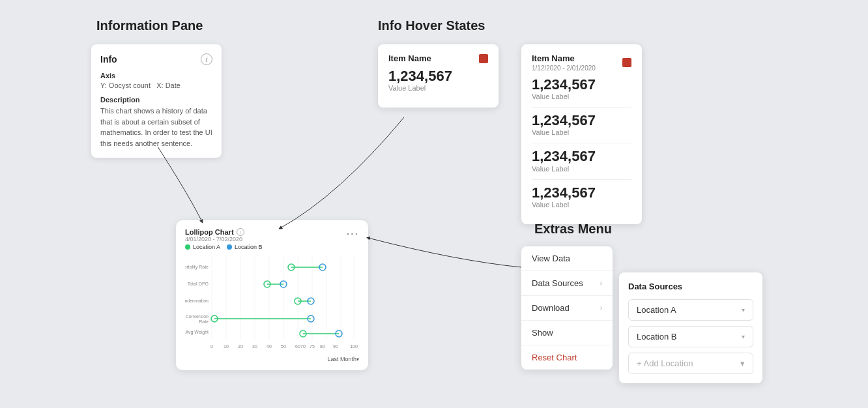 The image size is (868, 408). I want to click on hover-card-simple: Item Name 1,234,567 Value Label, so click(438, 76).